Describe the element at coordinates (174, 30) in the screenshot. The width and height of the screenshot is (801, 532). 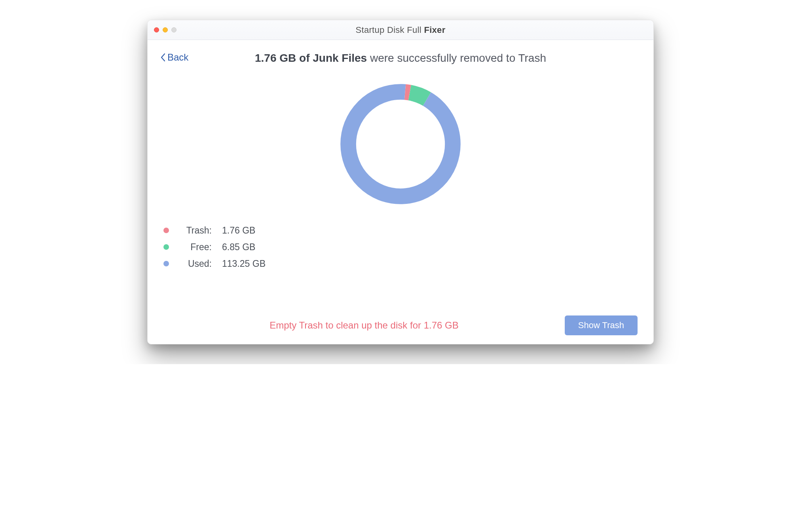
I see `zoom-icon` at that location.